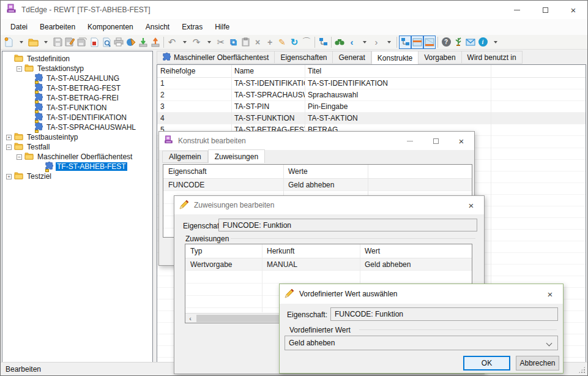 The width and height of the screenshot is (588, 376). Describe the element at coordinates (155, 42) in the screenshot. I see `upload-icon` at that location.